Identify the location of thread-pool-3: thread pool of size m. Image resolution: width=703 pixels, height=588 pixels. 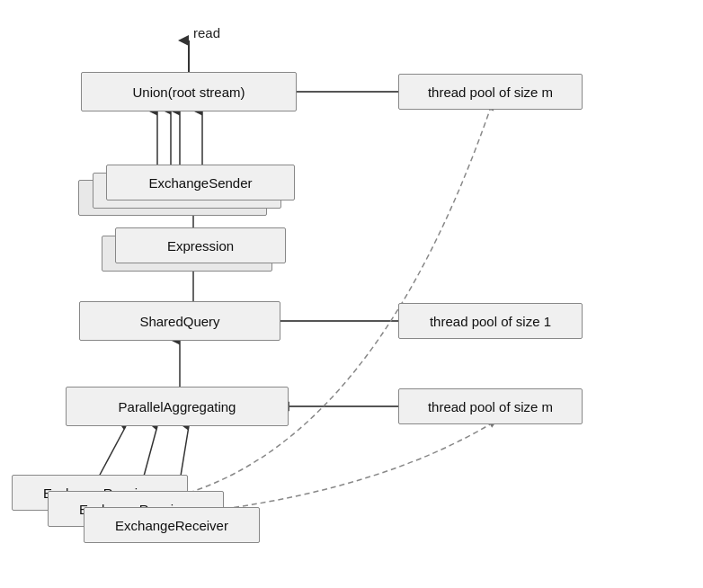
(491, 406).